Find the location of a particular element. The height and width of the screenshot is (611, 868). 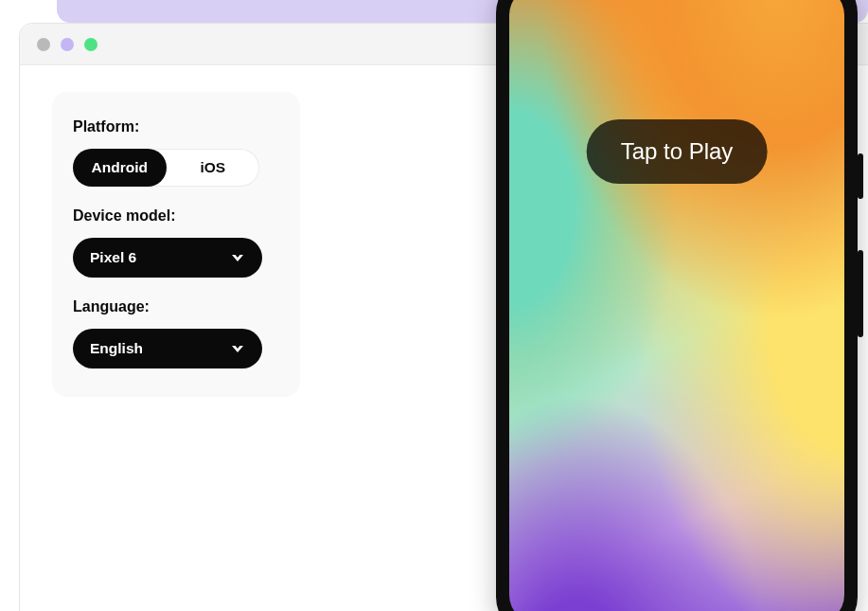

platform-option-ios: iOS is located at coordinates (214, 168).